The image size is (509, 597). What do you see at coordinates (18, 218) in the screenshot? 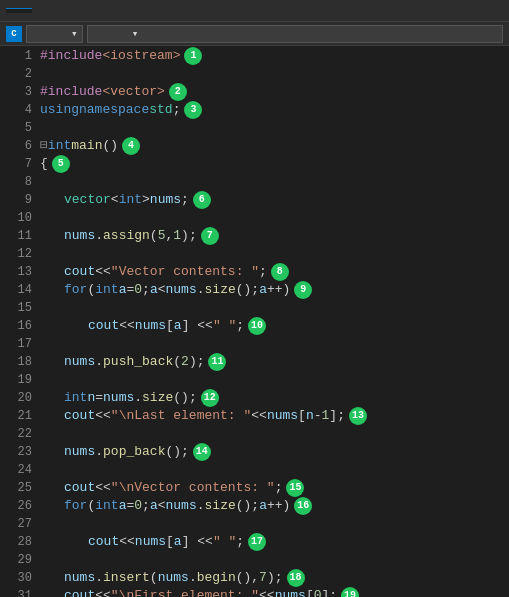
I see `line-number: 10` at bounding box center [18, 218].